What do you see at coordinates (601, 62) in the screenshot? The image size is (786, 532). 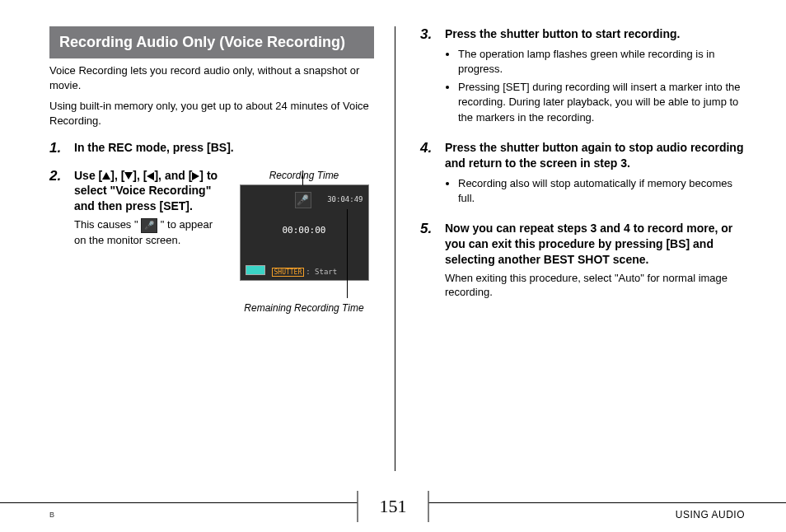 I see `list-item: The operation lamp flashes green while r…` at bounding box center [601, 62].